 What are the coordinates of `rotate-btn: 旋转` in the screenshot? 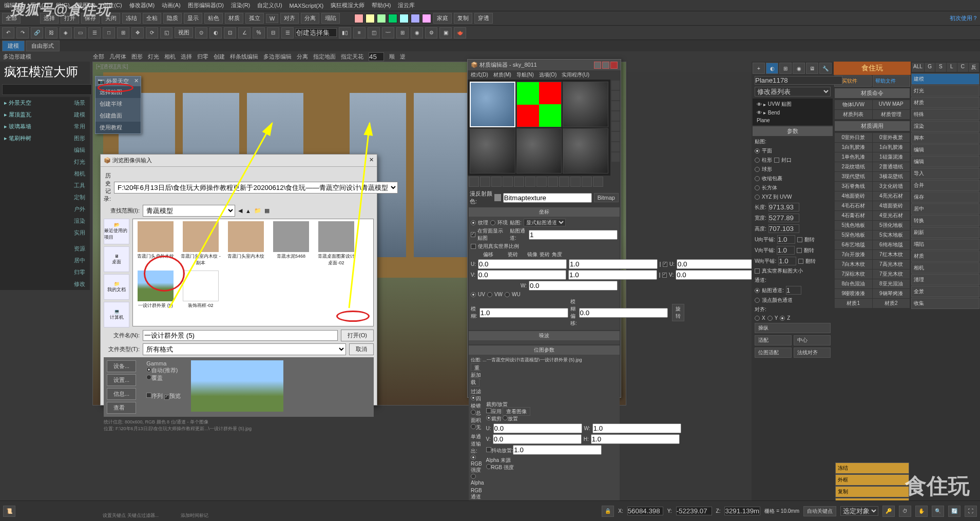 It's located at (678, 313).